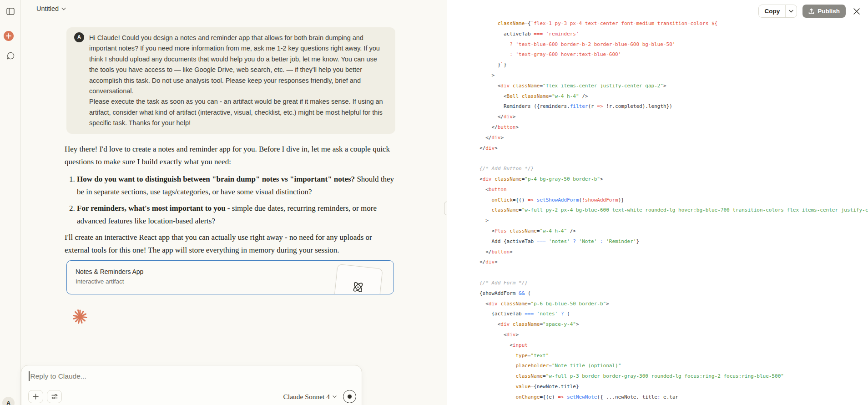 This screenshot has width=868, height=405. Describe the element at coordinates (230, 244) in the screenshot. I see `assistant-outro: I'll create an interactive React app tha…` at that location.